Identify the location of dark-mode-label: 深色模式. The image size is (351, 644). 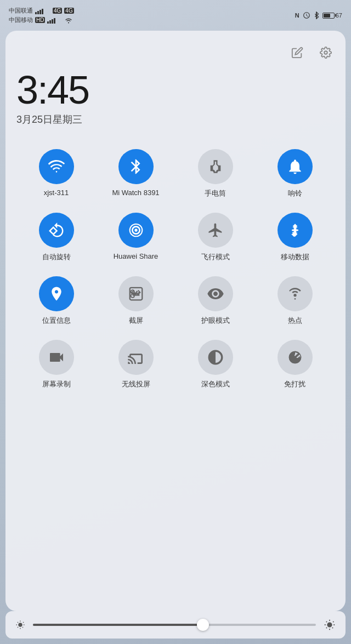
(216, 384).